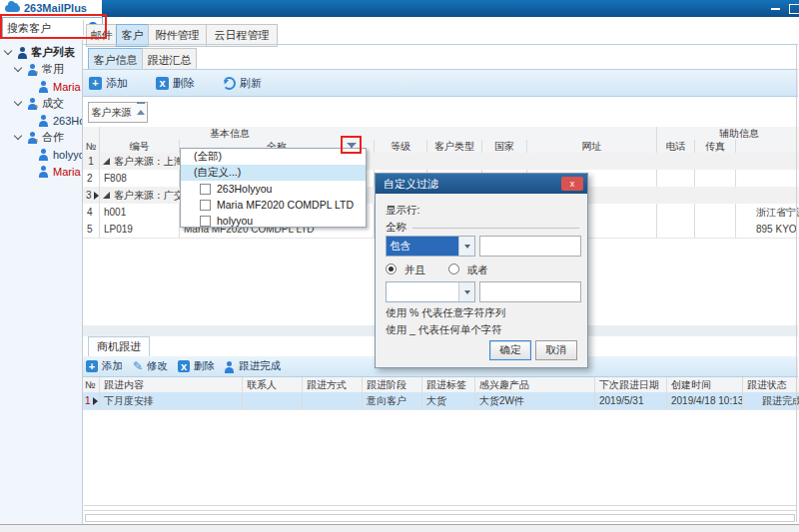 The image size is (799, 532). What do you see at coordinates (42, 120) in the screenshot?
I see `tree-leaf-263ho: 263Ho...` at bounding box center [42, 120].